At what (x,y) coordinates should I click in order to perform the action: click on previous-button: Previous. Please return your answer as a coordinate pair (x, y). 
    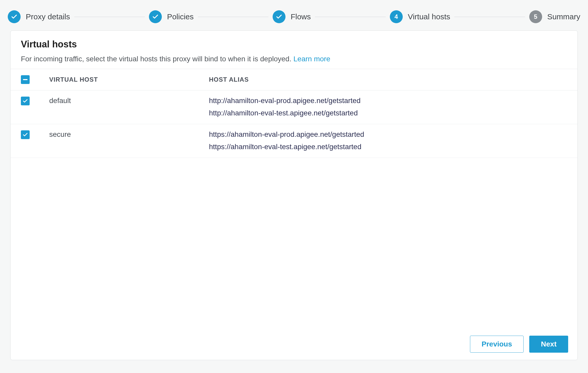
    Looking at the image, I should click on (497, 344).